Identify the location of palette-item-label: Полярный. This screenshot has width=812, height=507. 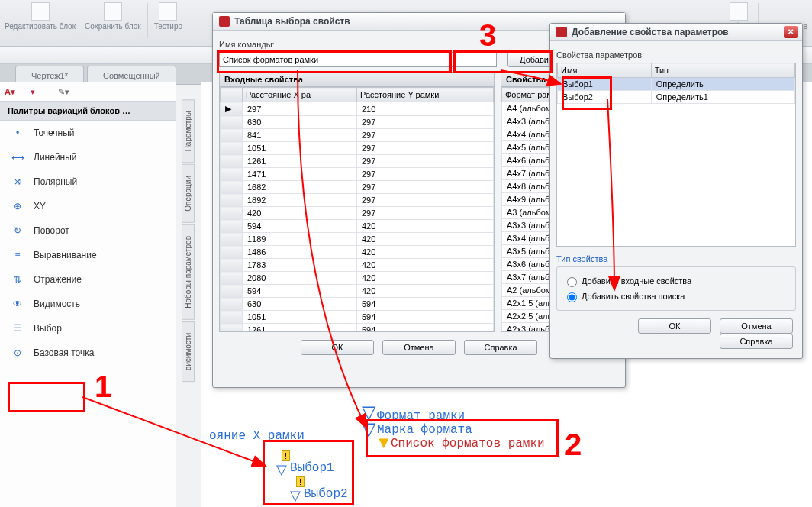
(55, 182).